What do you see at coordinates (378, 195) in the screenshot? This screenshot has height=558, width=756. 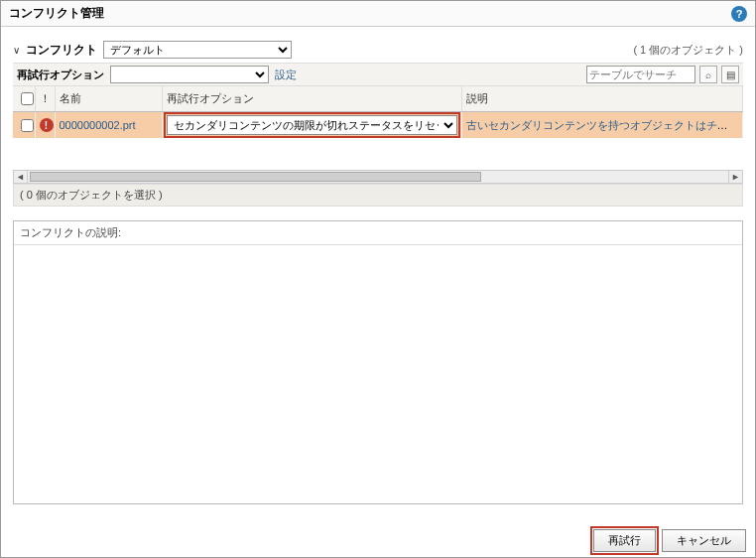 I see `selection-status: ( 0 個のオブジェクトを選択 )` at bounding box center [378, 195].